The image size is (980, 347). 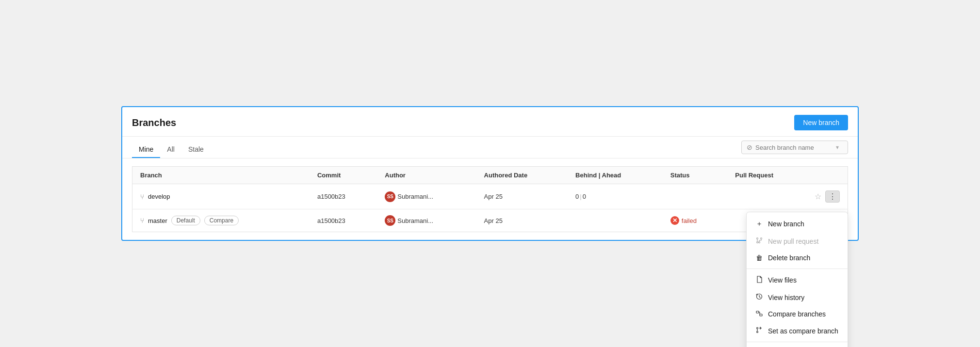 I want to click on branches-table: Branch Commit Author Authored Date Behin…, so click(x=490, y=199).